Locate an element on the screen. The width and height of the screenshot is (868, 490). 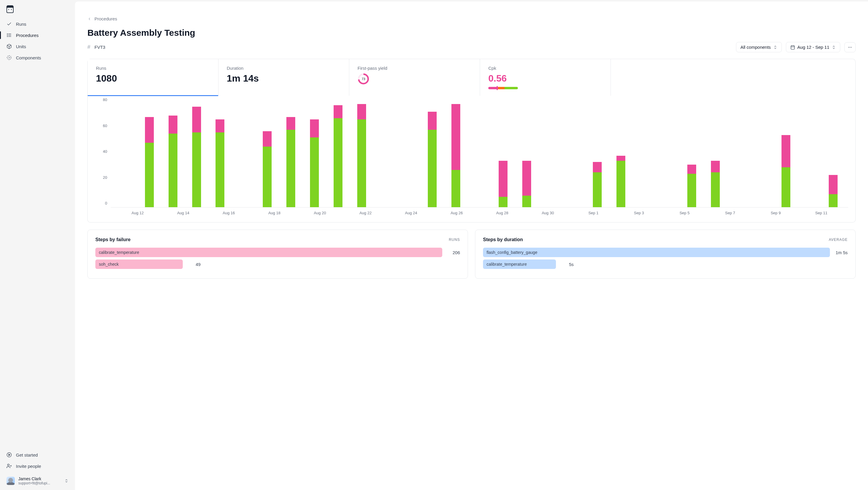
more-horizontal-icon is located at coordinates (850, 47).